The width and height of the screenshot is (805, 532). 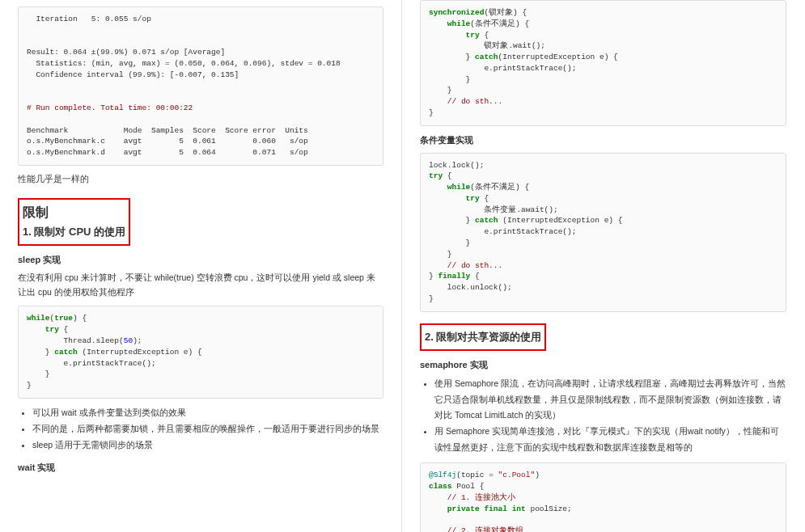 I want to click on h4-wait-impl: wait 实现, so click(x=201, y=467).